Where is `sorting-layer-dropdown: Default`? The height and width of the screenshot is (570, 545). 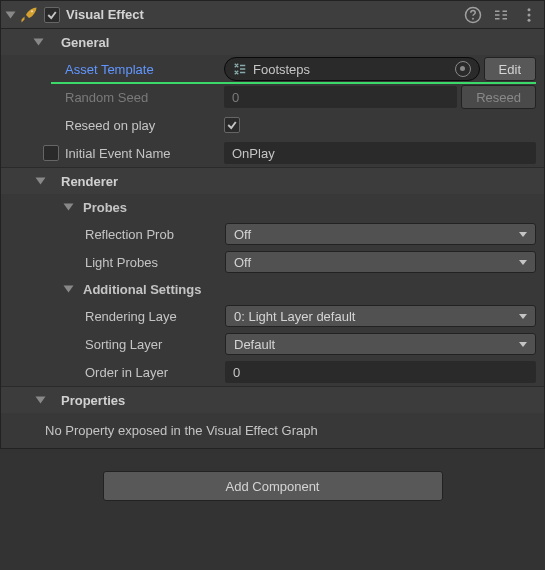
sorting-layer-dropdown: Default is located at coordinates (380, 344).